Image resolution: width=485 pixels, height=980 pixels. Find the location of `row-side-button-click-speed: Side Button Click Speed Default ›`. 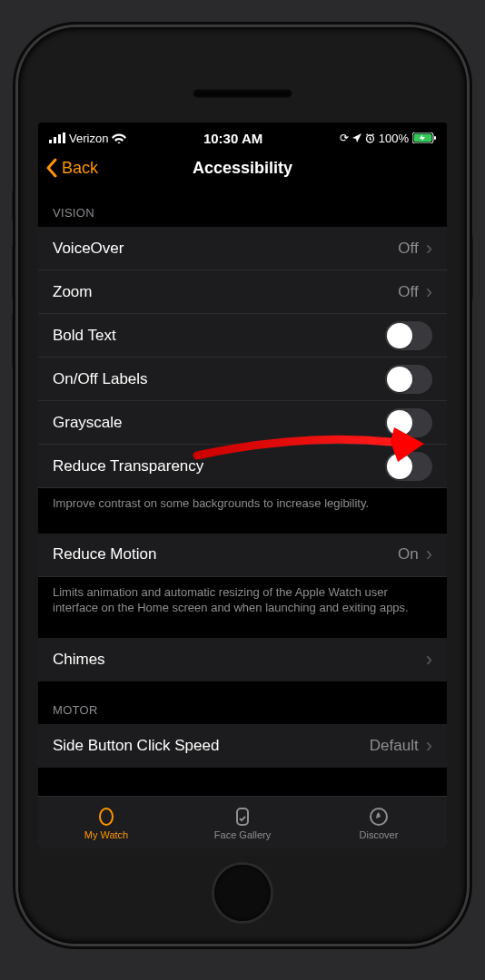

row-side-button-click-speed: Side Button Click Speed Default › is located at coordinates (242, 746).